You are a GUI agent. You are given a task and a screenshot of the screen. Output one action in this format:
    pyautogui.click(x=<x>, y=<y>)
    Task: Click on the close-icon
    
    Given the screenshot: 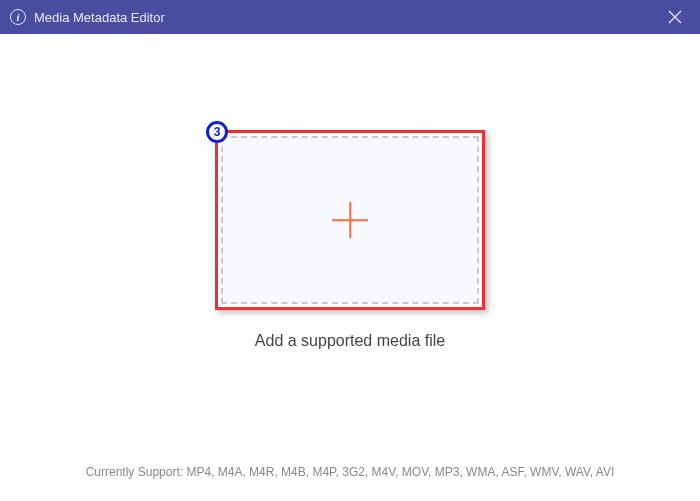 What is the action you would take?
    pyautogui.click(x=675, y=17)
    